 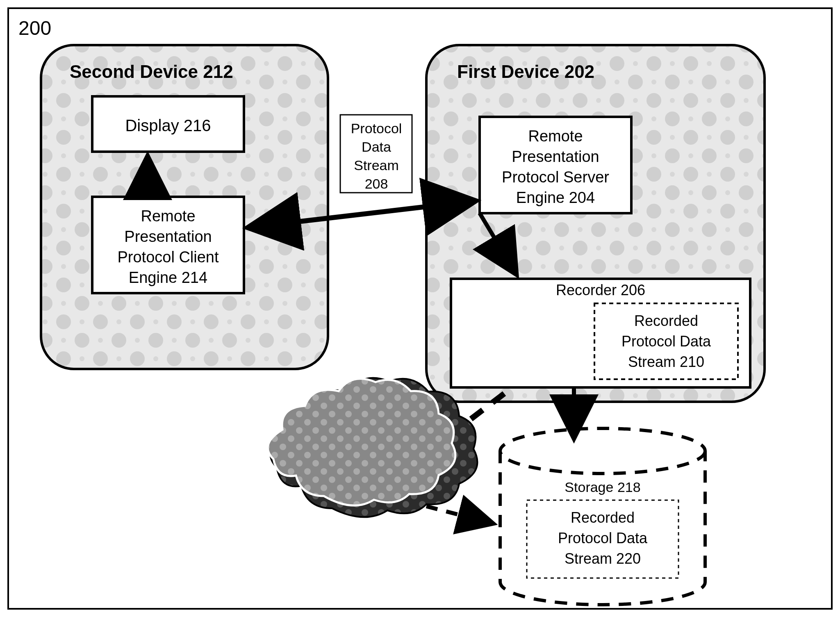 What do you see at coordinates (168, 278) in the screenshot?
I see `client-engine-l4: Engine 214` at bounding box center [168, 278].